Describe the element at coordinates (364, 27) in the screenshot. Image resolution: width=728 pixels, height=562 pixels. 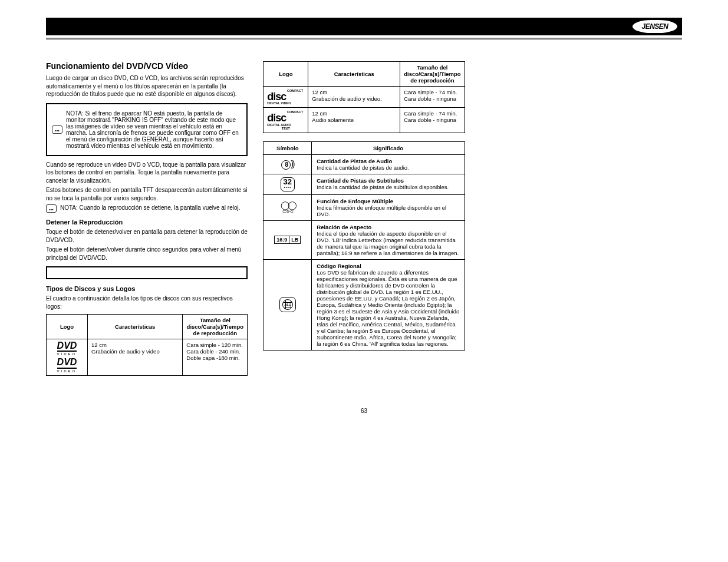
I see `header-bar: VM9214 JENSEN` at that location.